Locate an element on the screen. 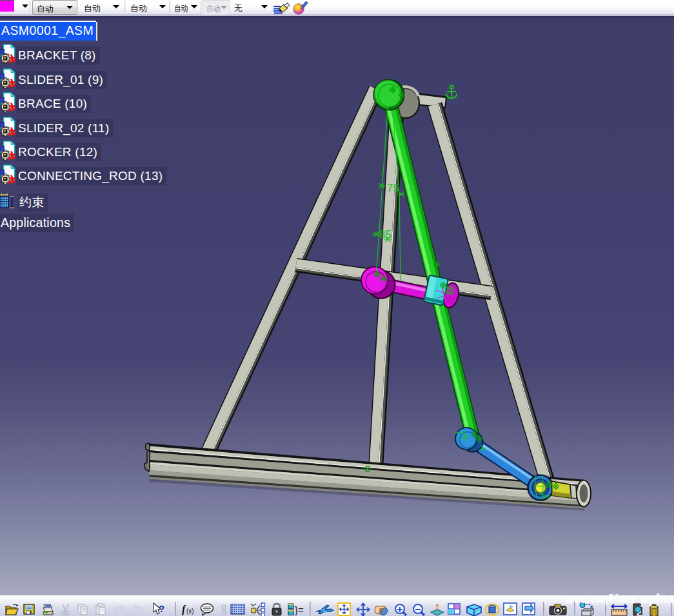  svg-text: 75 is located at coordinates (393, 188).